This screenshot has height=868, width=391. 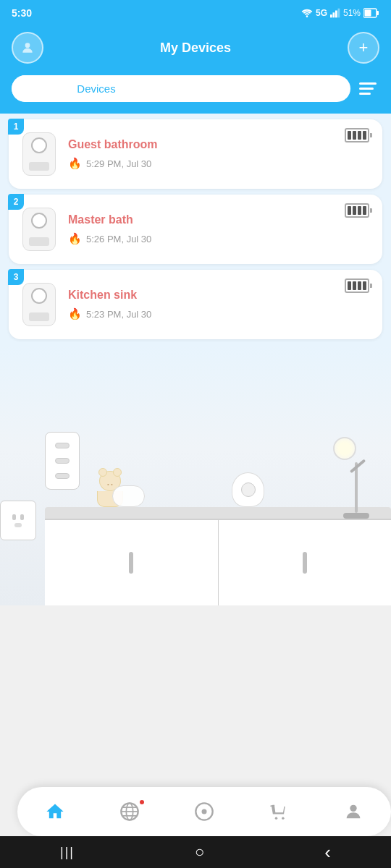 What do you see at coordinates (219, 145) in the screenshot?
I see `device-name-1: Guest bathroom` at bounding box center [219, 145].